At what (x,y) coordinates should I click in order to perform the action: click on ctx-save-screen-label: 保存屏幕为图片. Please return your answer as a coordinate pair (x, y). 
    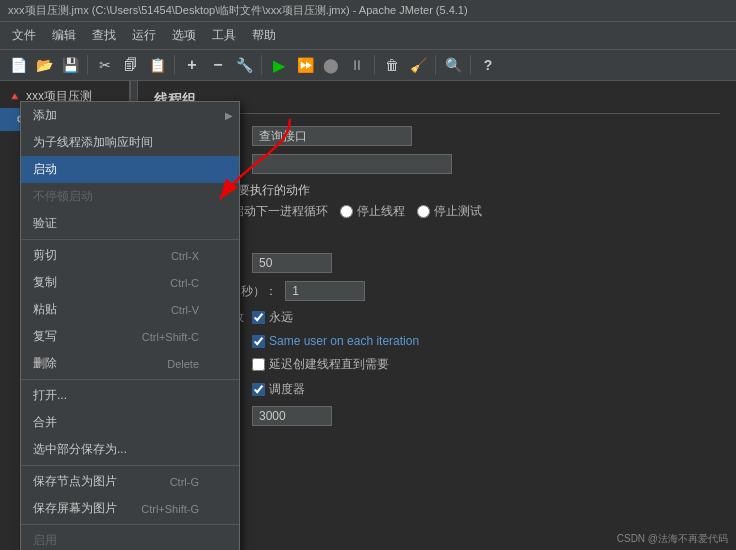
    Looking at the image, I should click on (75, 508).